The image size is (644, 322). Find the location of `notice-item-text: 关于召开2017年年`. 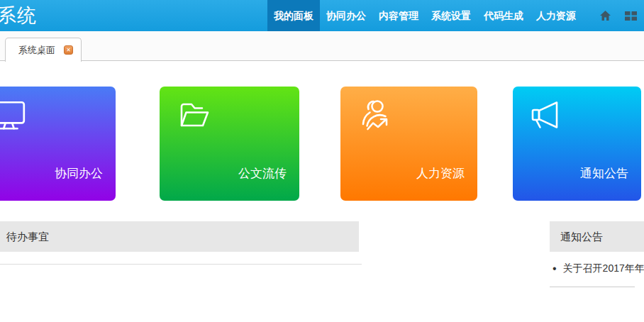

notice-item-text: 关于召开2017年年 is located at coordinates (604, 269).